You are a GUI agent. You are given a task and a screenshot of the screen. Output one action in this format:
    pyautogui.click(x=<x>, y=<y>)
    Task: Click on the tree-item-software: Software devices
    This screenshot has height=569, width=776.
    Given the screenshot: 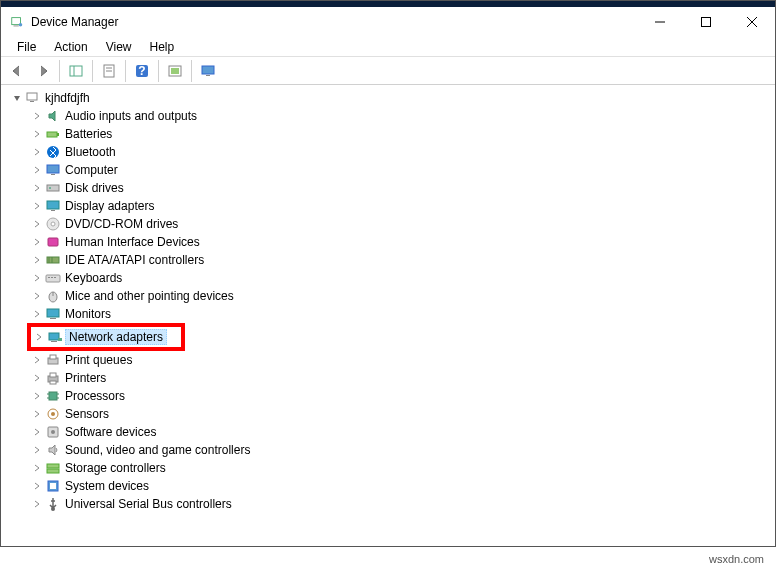 What is the action you would take?
    pyautogui.click(x=388, y=432)
    